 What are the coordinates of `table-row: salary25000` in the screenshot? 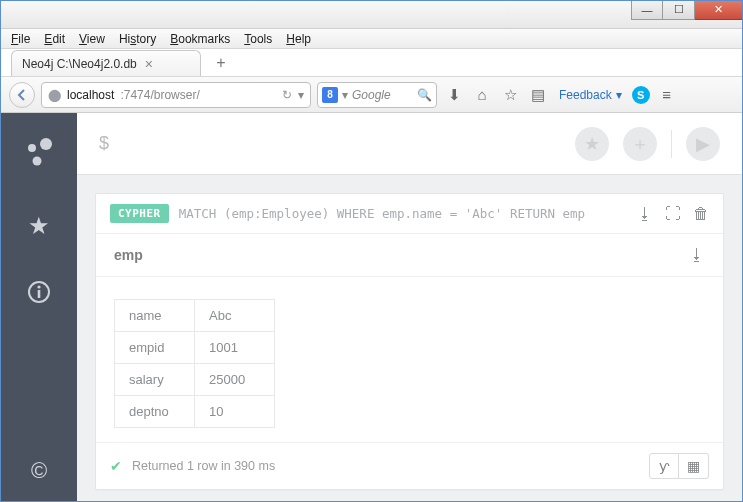 It's located at (195, 380).